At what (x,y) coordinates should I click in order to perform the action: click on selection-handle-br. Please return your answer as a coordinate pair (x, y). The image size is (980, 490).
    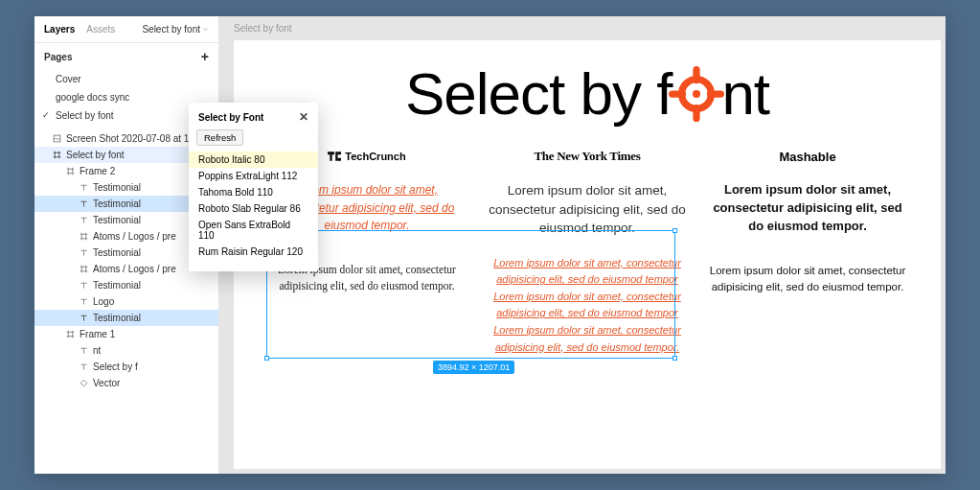
    Looking at the image, I should click on (674, 359).